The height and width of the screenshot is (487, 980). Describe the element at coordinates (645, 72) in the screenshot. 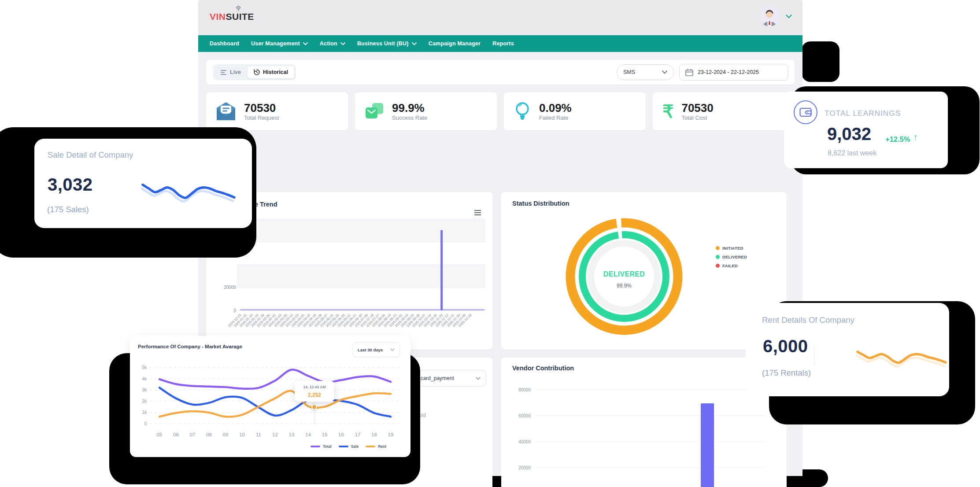

I see `channel-select: SMS` at that location.